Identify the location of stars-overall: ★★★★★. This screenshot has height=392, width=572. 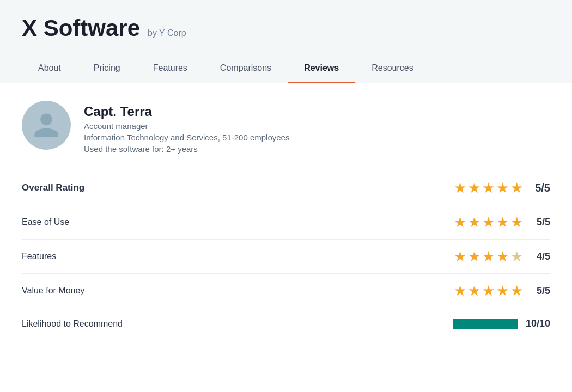
(488, 188).